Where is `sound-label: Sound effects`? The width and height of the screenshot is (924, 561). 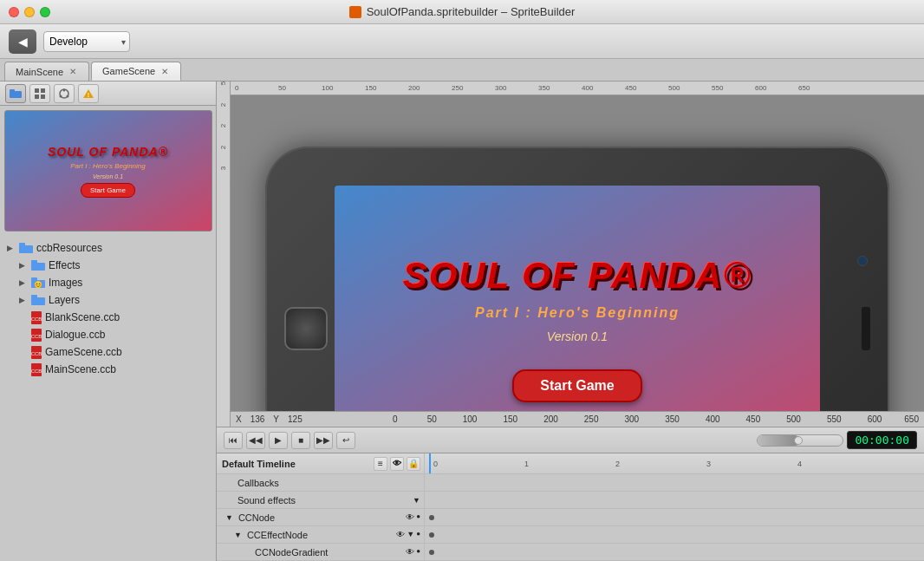
sound-label: Sound effects is located at coordinates (267, 500).